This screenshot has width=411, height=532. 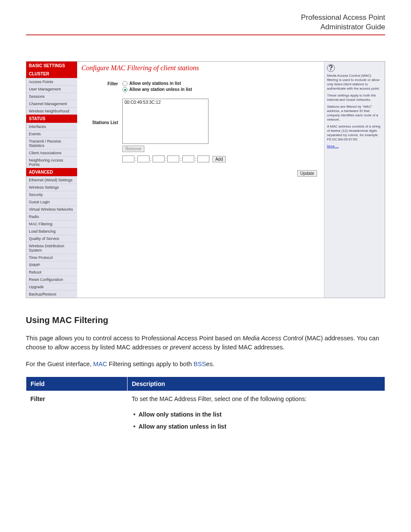 What do you see at coordinates (206, 320) in the screenshot?
I see `section-heading: Using MAC Filtering` at bounding box center [206, 320].